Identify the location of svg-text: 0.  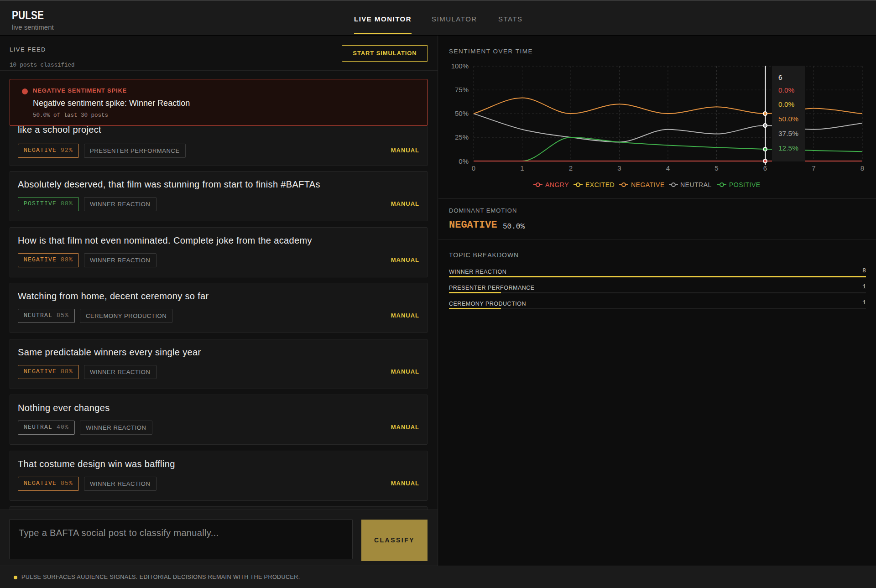
(474, 168).